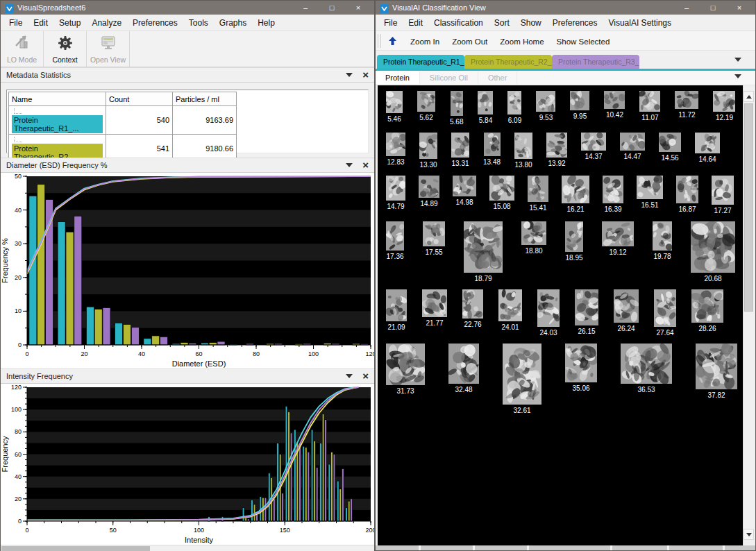 This screenshot has width=756, height=551. Describe the element at coordinates (707, 311) in the screenshot. I see `particle-thumbnail: 28.26` at that location.